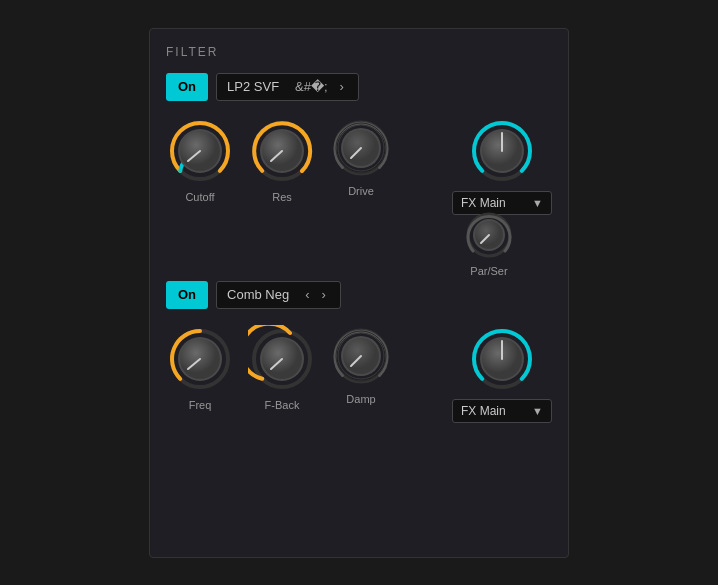  Describe the element at coordinates (360, 399) in the screenshot. I see `damp-label: Damp` at that location.